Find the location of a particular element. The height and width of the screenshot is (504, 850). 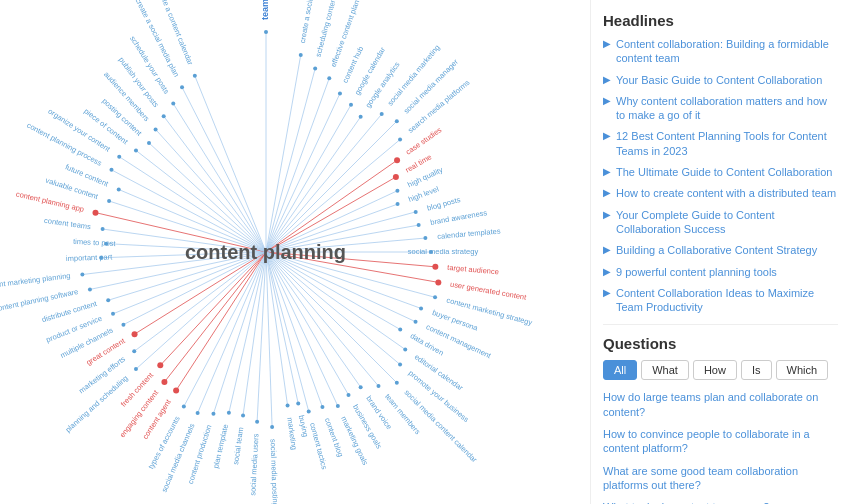

headline-text: Your Complete Guide to Content Collabora… is located at coordinates (727, 222).